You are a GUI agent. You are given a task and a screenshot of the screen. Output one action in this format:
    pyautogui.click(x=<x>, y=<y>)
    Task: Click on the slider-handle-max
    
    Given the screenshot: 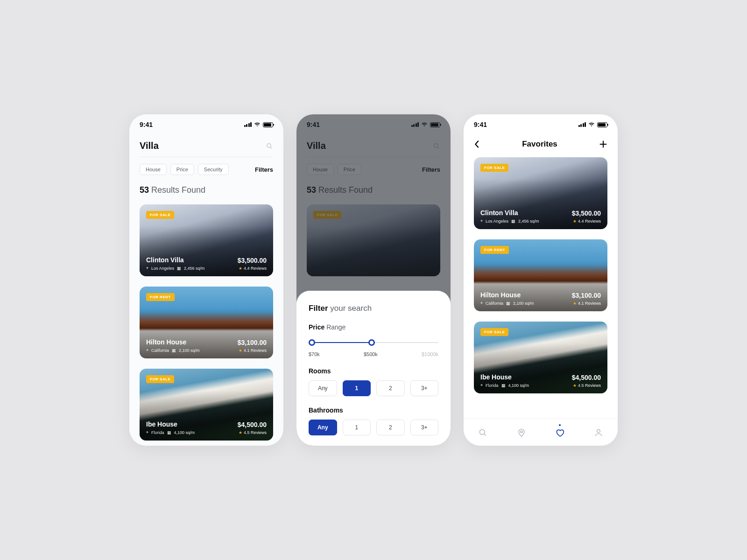 What is the action you would take?
    pyautogui.click(x=372, y=343)
    